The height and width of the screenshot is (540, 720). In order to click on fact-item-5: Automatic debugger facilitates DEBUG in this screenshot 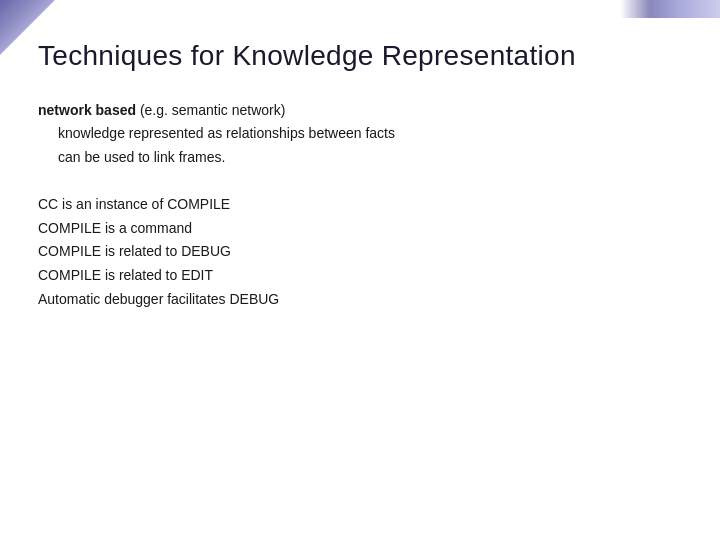, I will do `click(364, 300)`.